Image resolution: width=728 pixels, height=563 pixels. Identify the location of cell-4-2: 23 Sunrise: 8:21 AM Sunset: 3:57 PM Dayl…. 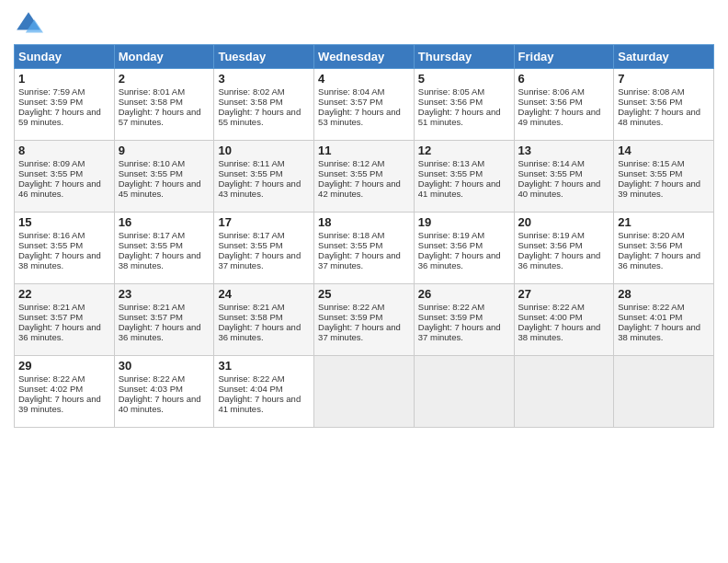
(164, 320).